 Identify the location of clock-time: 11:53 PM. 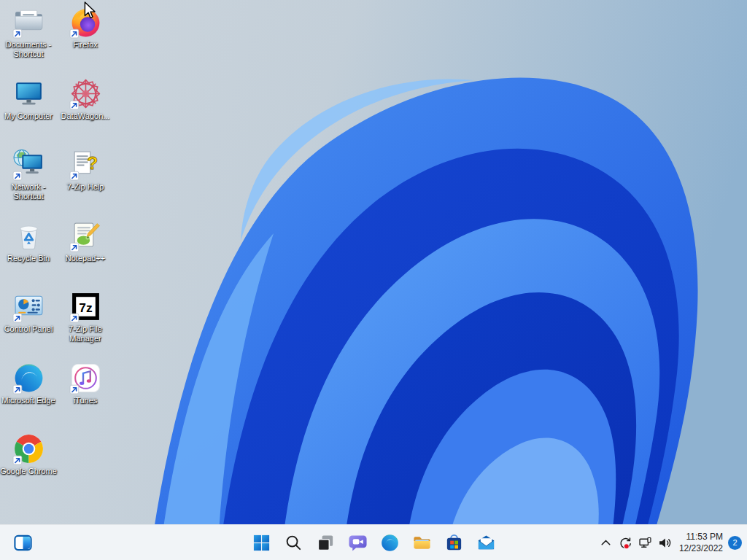
(701, 537).